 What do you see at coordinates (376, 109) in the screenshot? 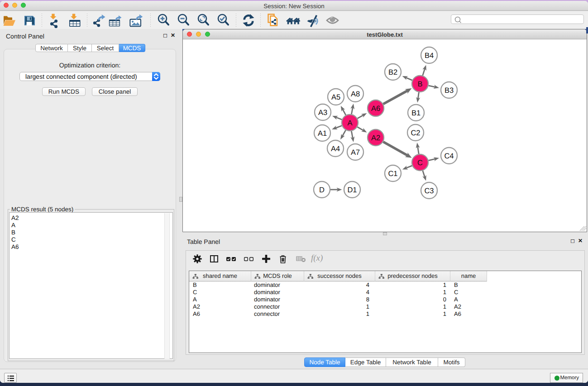
I see `svg-text: A6` at bounding box center [376, 109].